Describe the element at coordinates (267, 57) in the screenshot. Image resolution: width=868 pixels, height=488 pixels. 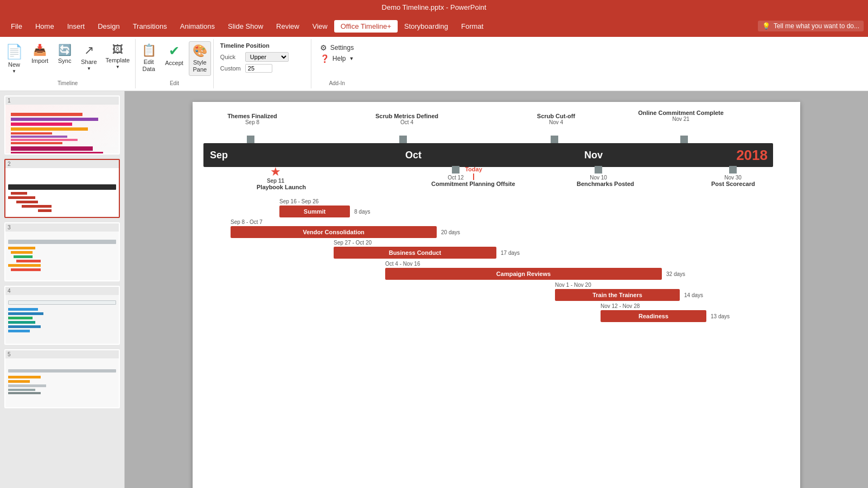
I see `quick-select: Upper Lower Center` at that location.